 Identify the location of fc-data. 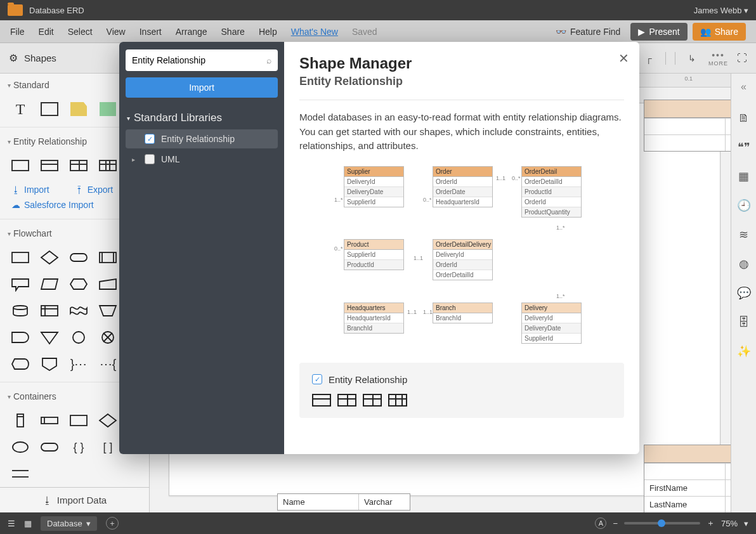
(49, 284).